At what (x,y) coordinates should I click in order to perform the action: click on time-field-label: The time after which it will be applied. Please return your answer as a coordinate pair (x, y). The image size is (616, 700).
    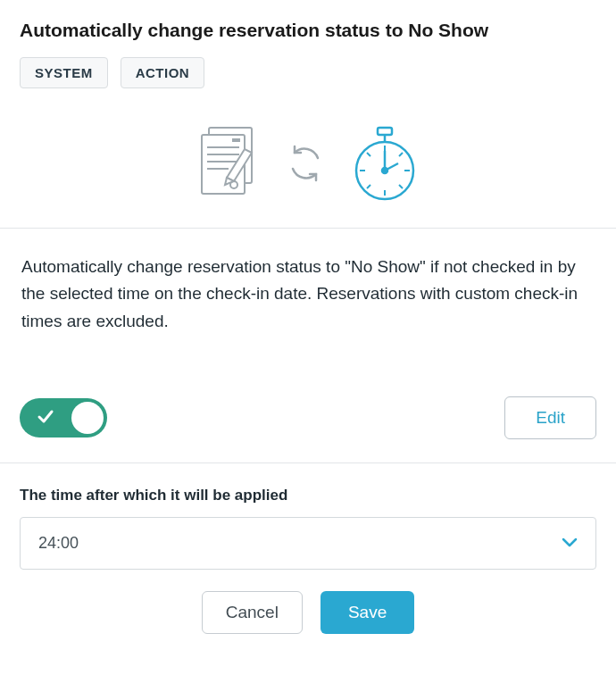
    Looking at the image, I should click on (308, 496).